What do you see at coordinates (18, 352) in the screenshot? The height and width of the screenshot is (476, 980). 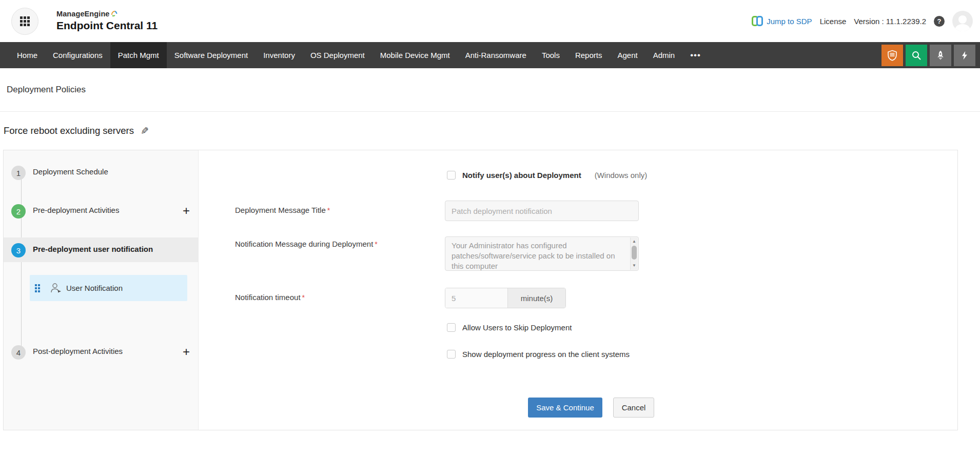 I see `step-indicator-4: 4` at bounding box center [18, 352].